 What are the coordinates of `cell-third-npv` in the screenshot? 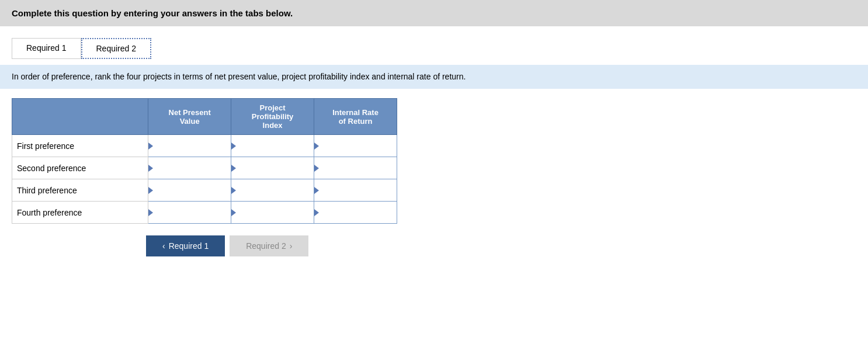 It's located at (190, 190).